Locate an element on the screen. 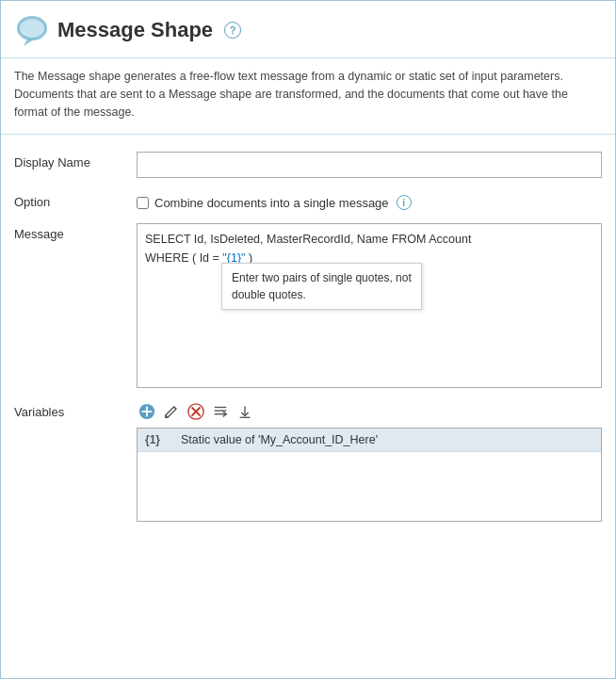 The height and width of the screenshot is (679, 616). filter-variable-button is located at coordinates (220, 412).